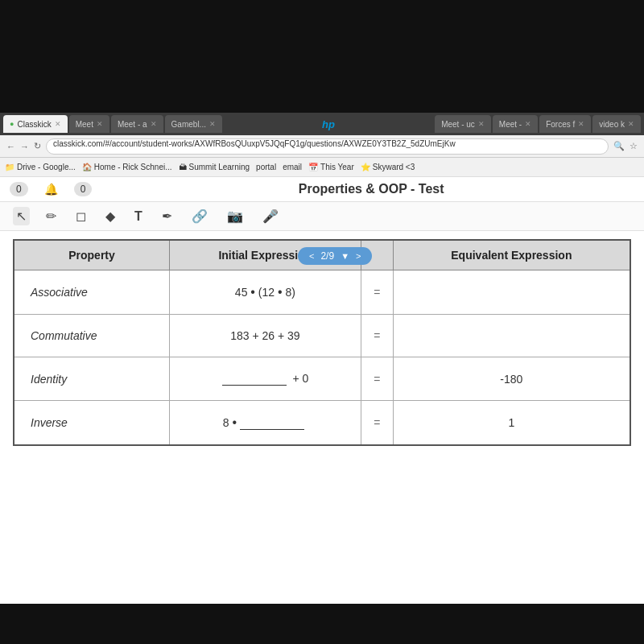  Describe the element at coordinates (512, 379) in the screenshot. I see `equivalent-identity: -180` at that location.